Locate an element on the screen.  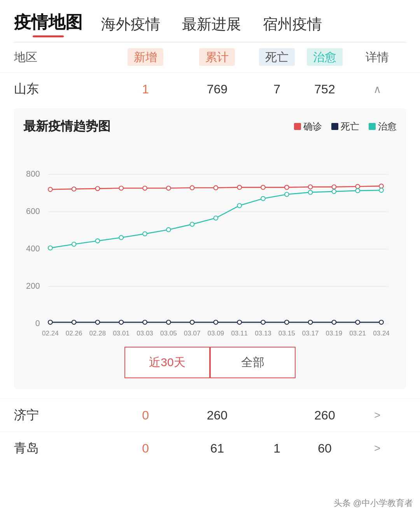
btn-all: 全部 is located at coordinates (253, 363).